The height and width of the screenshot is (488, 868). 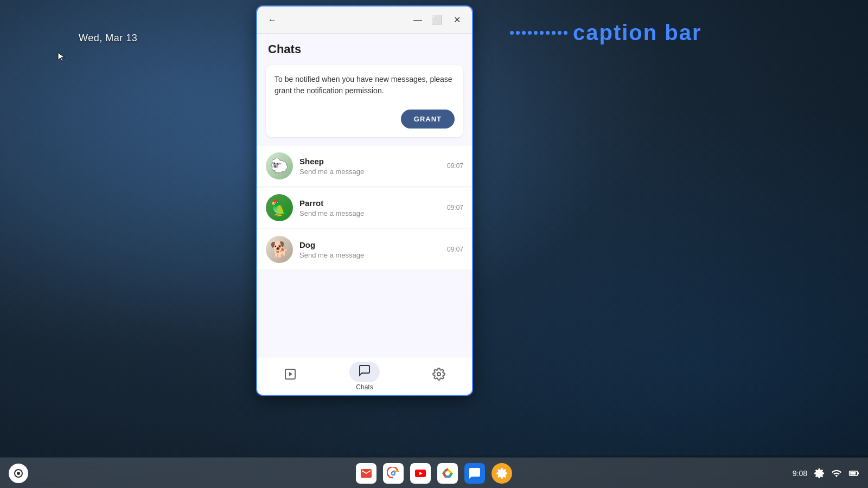 What do you see at coordinates (371, 162) in the screenshot?
I see `chat-name-sheep: Sheep` at bounding box center [371, 162].